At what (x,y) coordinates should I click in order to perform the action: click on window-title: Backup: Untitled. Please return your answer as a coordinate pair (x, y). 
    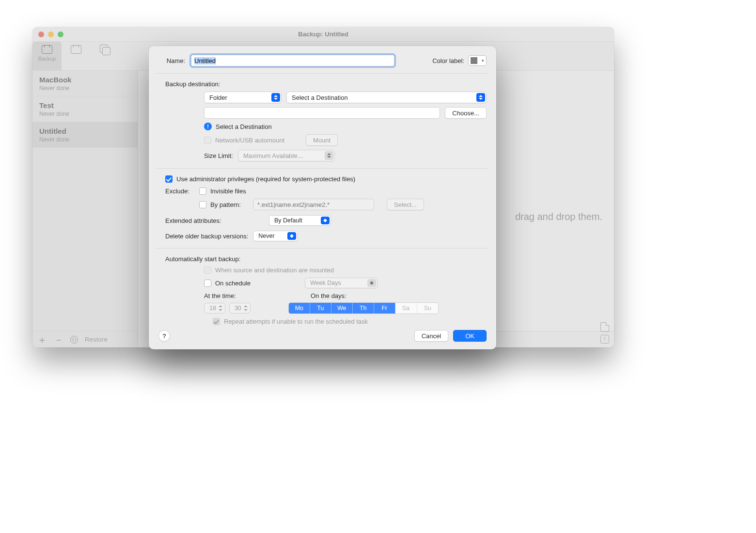
    Looking at the image, I should click on (323, 34).